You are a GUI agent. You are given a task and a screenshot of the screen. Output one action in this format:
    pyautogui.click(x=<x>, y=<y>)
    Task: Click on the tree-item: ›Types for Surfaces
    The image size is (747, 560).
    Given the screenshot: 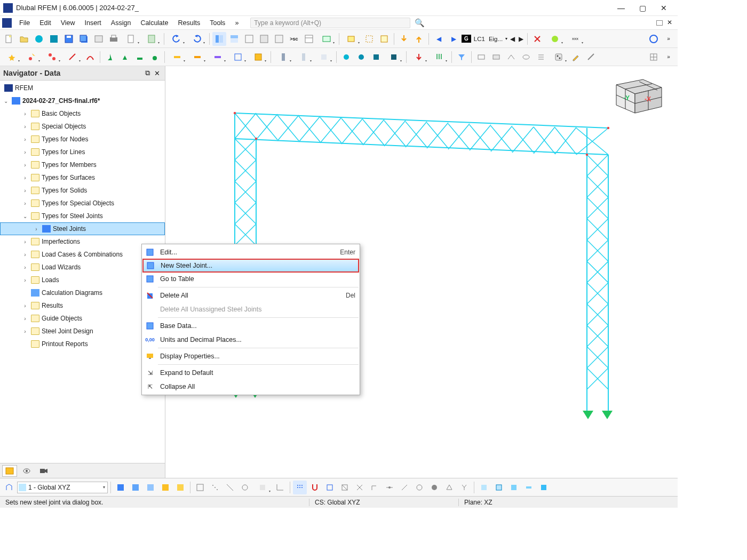 What is the action you would take?
    pyautogui.click(x=82, y=178)
    